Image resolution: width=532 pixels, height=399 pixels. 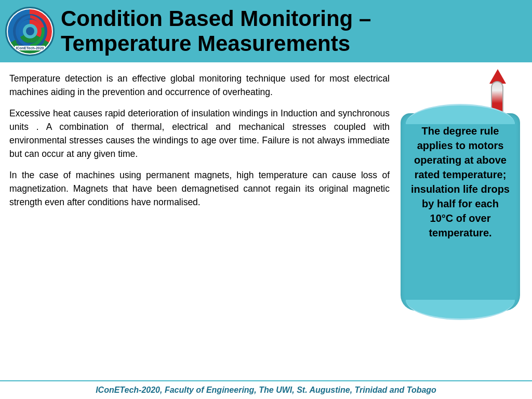 What do you see at coordinates (200, 85) in the screenshot?
I see `paragraph-1: Temperature detection is an effective gl…` at bounding box center [200, 85].